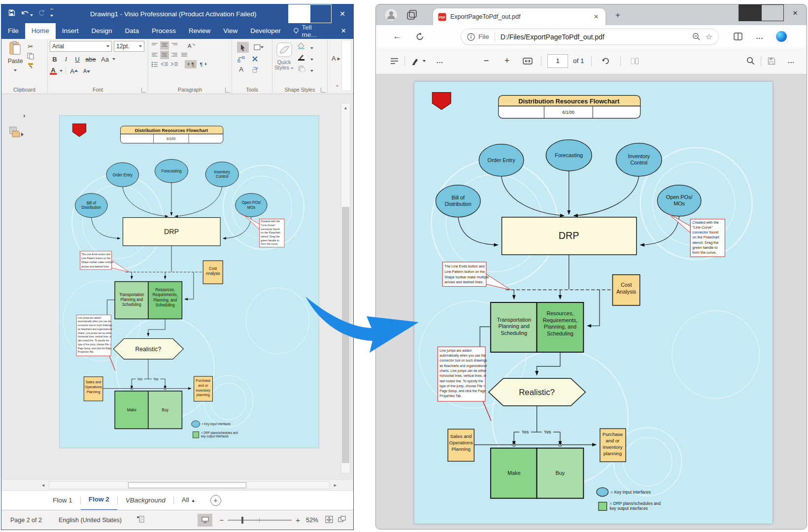 This screenshot has width=808, height=532. What do you see at coordinates (606, 61) in the screenshot?
I see `rotate-icon` at bounding box center [606, 61].